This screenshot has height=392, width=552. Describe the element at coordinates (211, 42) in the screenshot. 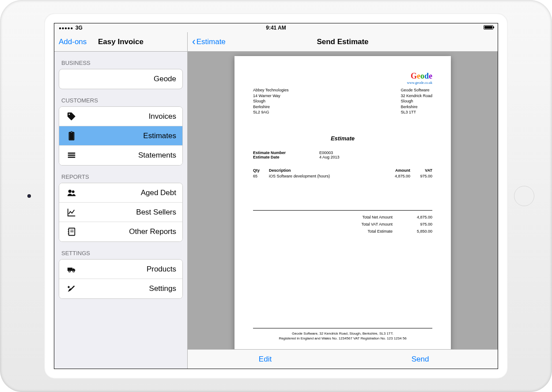

I see `back-label: Estimate` at that location.